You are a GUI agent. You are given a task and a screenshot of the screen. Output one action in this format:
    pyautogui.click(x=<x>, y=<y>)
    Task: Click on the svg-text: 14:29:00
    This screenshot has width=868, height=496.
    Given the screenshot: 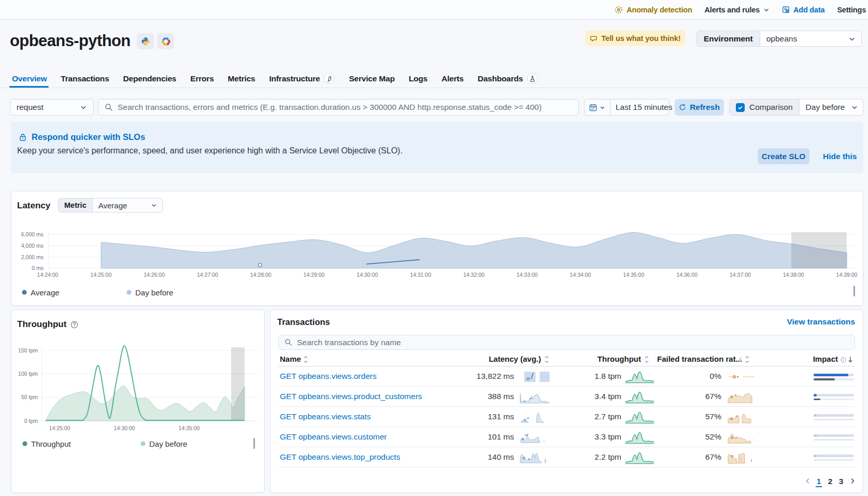 What is the action you would take?
    pyautogui.click(x=314, y=275)
    